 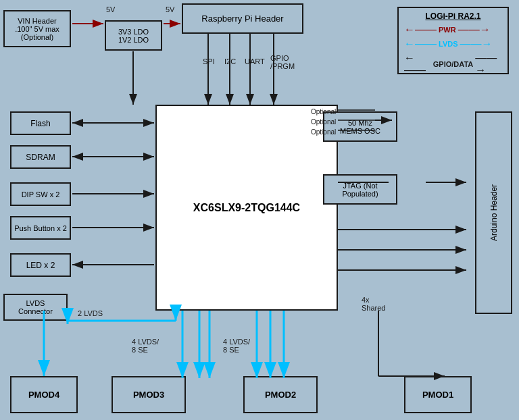 What do you see at coordinates (230, 61) in the screenshot?
I see `i2c-label: I2C` at bounding box center [230, 61].